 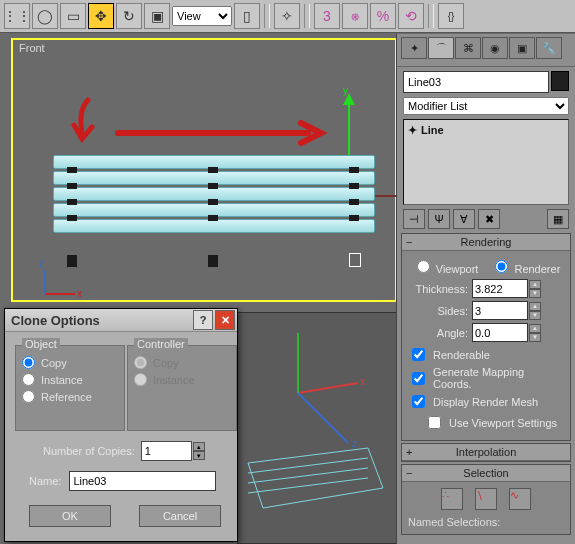 What do you see at coordinates (70, 388) in the screenshot?
I see `group-object: Object Copy Instance Reference` at bounding box center [70, 388].